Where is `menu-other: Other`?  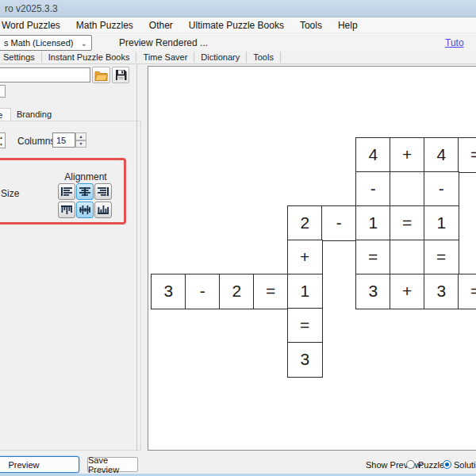
menu-other: Other is located at coordinates (161, 25).